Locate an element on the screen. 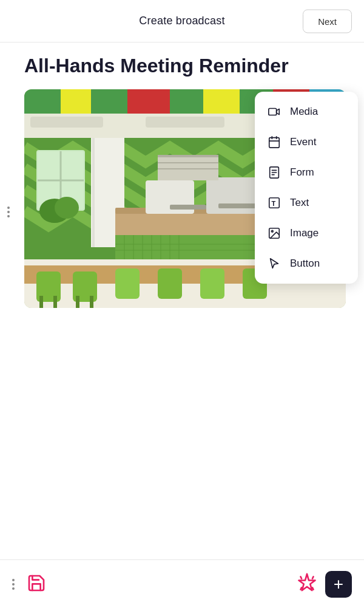  toolbar-dots-menu is located at coordinates (13, 584).